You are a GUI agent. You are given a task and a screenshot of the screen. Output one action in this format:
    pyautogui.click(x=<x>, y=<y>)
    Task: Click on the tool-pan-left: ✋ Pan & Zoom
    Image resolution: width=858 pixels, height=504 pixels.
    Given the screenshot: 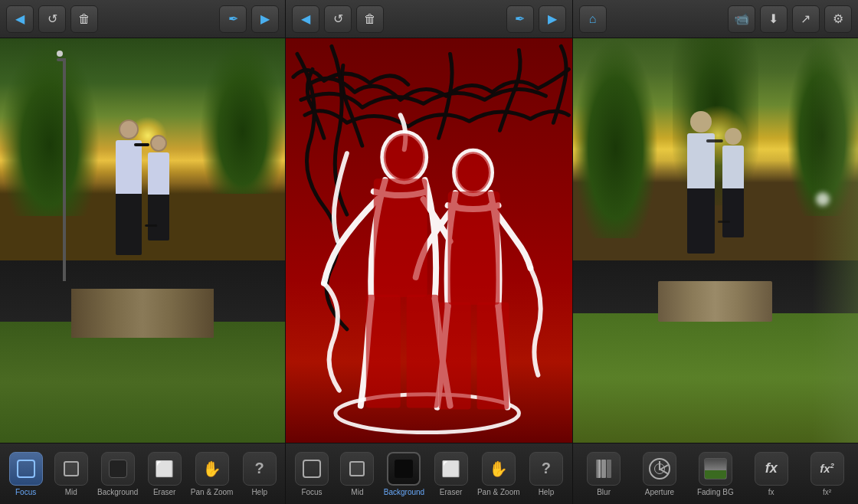 What is the action you would take?
    pyautogui.click(x=212, y=474)
    